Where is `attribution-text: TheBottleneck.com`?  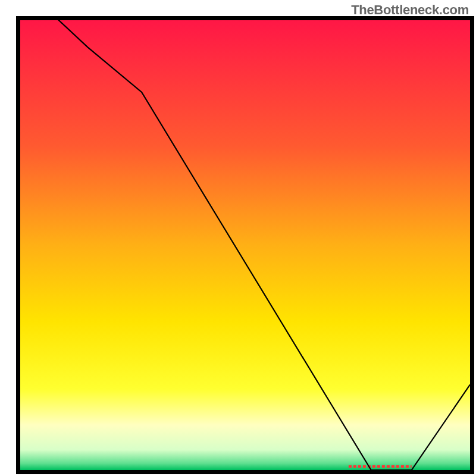 attribution-text: TheBottleneck.com is located at coordinates (410, 10).